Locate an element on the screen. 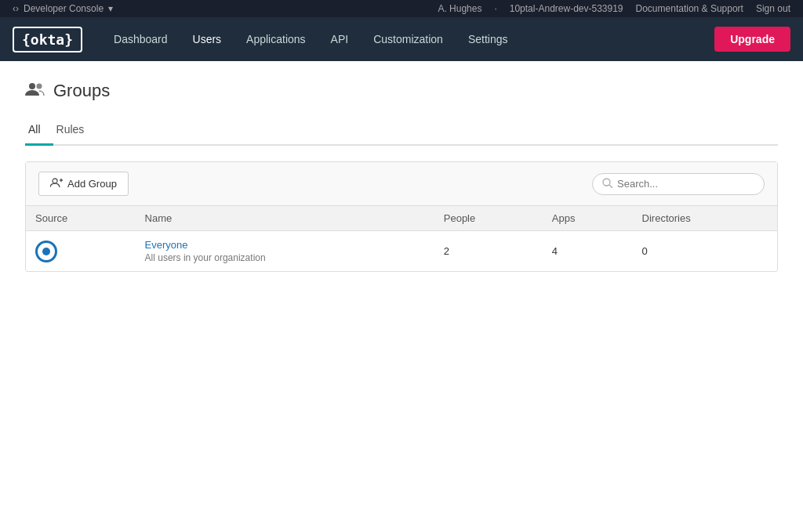  nav-customization: Customization is located at coordinates (408, 39).